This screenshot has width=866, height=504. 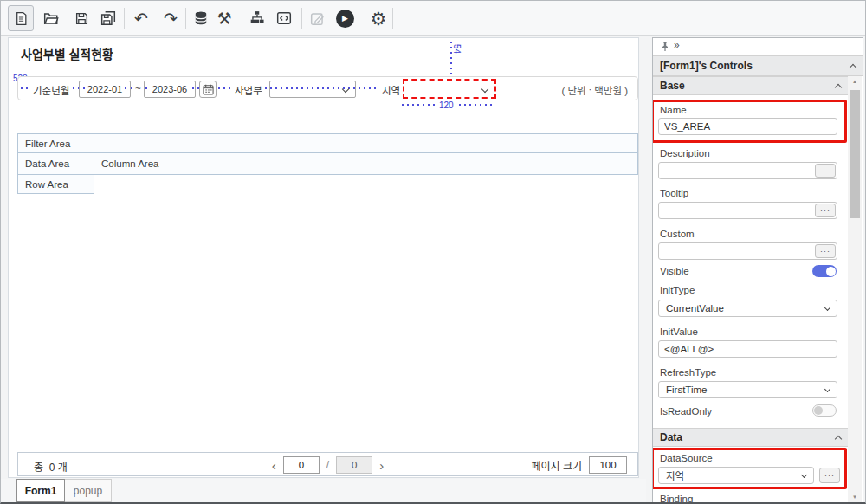 I want to click on visible-toggle, so click(x=824, y=271).